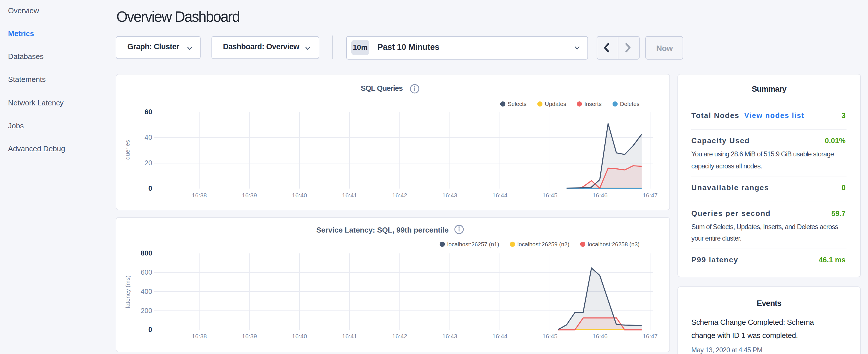 The image size is (868, 354). Describe the element at coordinates (629, 104) in the screenshot. I see `svg-text: Deletes` at that location.